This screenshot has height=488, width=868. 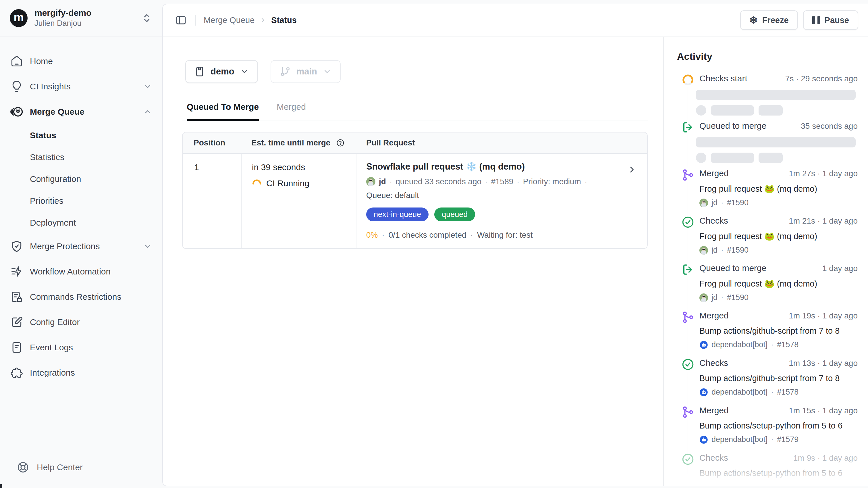 What do you see at coordinates (81, 272) in the screenshot?
I see `sidebar-item-workflow-automation: Workflow Automation` at bounding box center [81, 272].